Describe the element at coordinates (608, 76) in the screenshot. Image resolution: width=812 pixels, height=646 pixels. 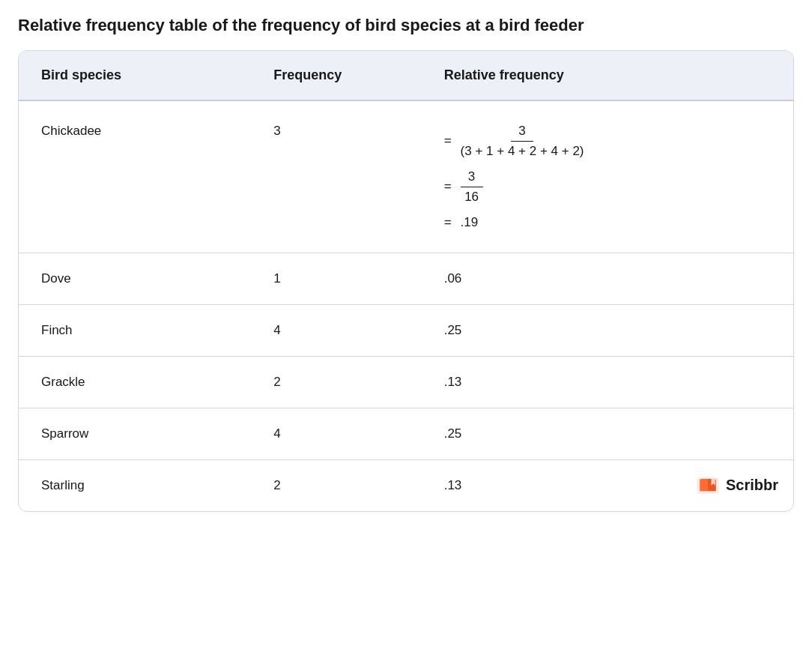
I see `col-header-rel-freq: Relative frequency` at that location.